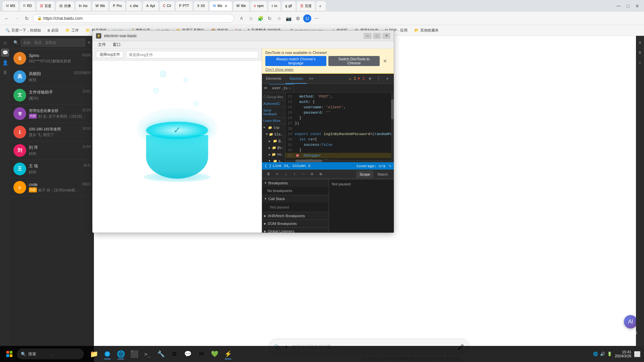  Describe the element at coordinates (9, 354) in the screenshot. I see `start-button` at that location.